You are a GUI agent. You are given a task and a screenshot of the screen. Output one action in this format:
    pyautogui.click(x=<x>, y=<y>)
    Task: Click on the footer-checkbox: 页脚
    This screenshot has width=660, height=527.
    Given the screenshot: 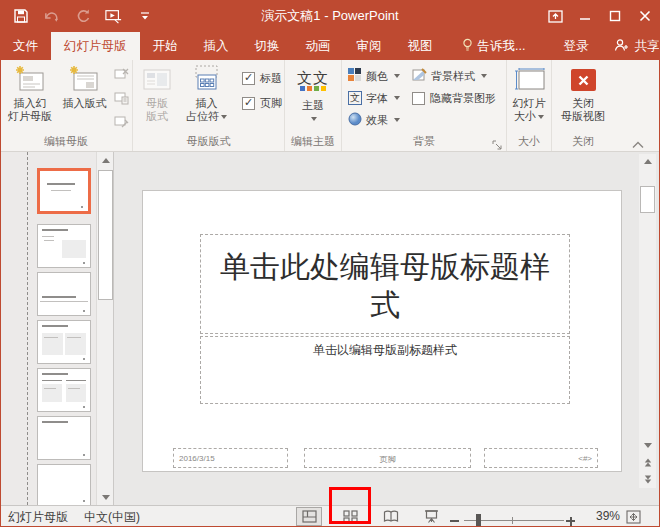 What is the action you would take?
    pyautogui.click(x=262, y=104)
    